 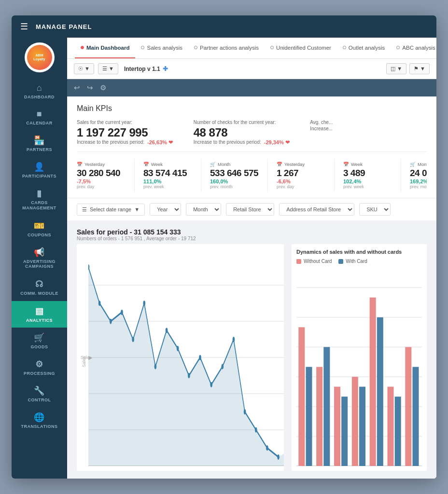 What do you see at coordinates (250, 209) in the screenshot?
I see `retail-store-filter: Retail Store` at bounding box center [250, 209].